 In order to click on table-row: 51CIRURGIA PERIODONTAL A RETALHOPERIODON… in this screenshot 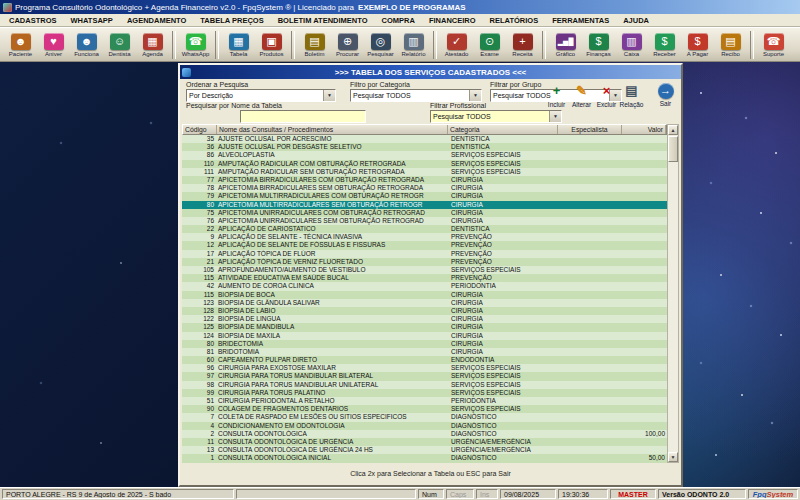, I will do `click(424, 401)`.